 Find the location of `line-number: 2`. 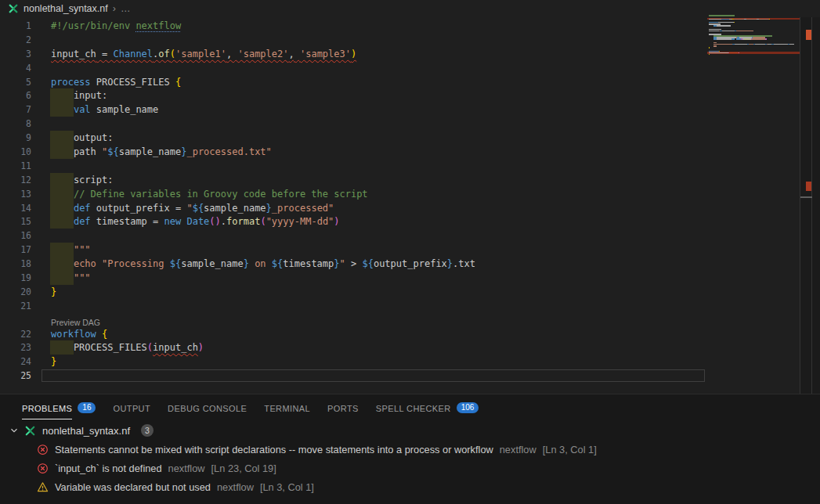

line-number: 2 is located at coordinates (16, 40).